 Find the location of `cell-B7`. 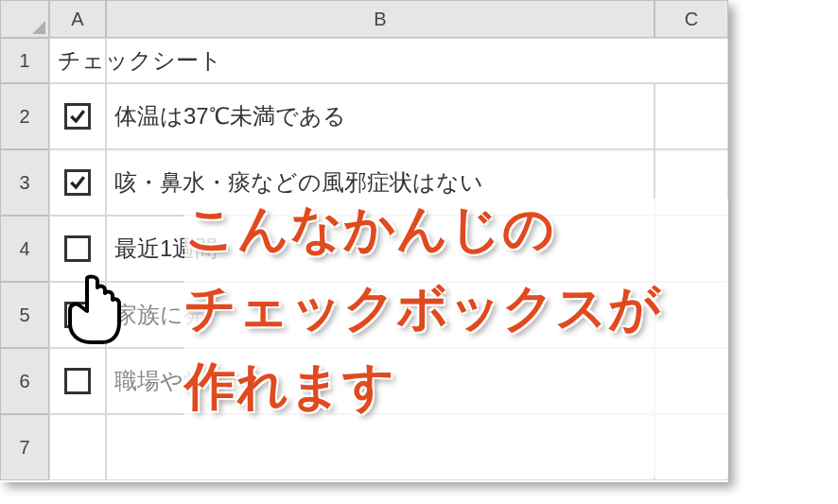

cell-B7 is located at coordinates (380, 447).